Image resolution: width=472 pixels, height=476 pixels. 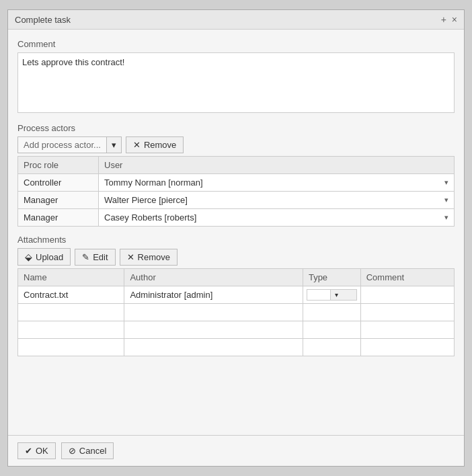 I want to click on title-actions: + ×, so click(x=449, y=19).